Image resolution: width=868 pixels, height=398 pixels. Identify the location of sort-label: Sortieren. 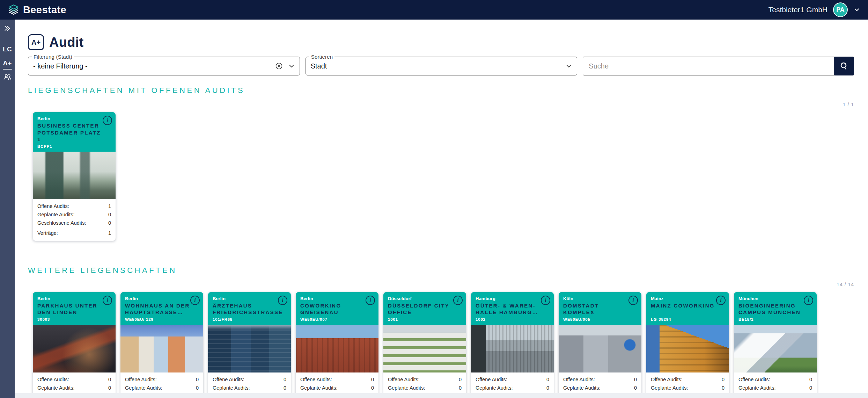
(322, 57).